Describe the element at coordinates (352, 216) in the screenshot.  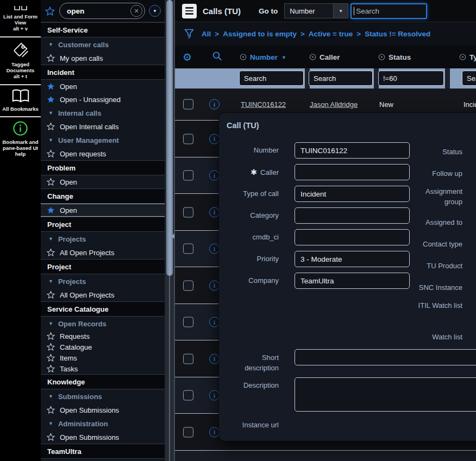
I see `field-input-category` at that location.